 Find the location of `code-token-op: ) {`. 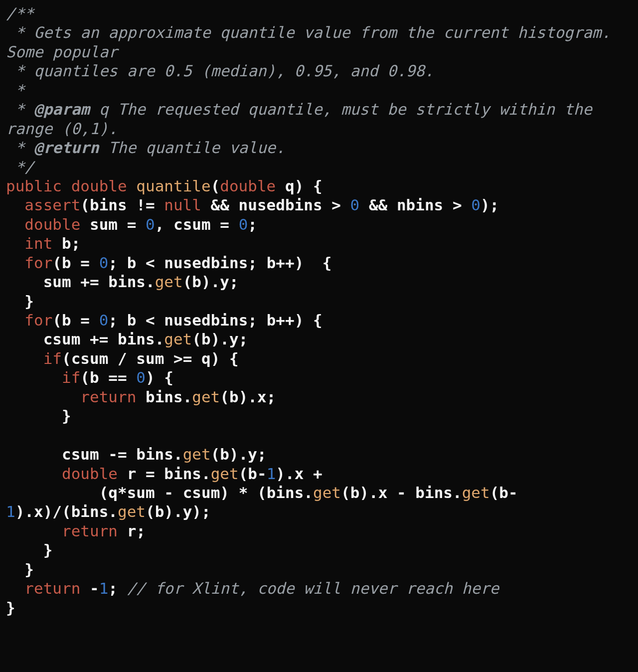

code-token-op: ) { is located at coordinates (160, 377).